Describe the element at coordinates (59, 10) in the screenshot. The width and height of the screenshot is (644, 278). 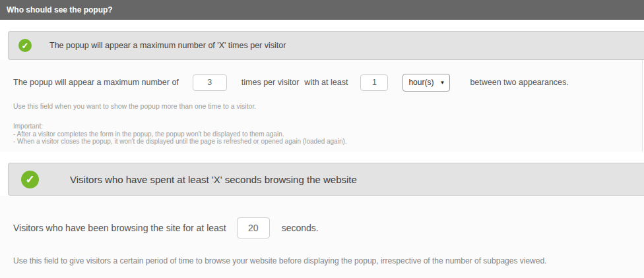
I see `page-title: Who should see the popup?` at that location.